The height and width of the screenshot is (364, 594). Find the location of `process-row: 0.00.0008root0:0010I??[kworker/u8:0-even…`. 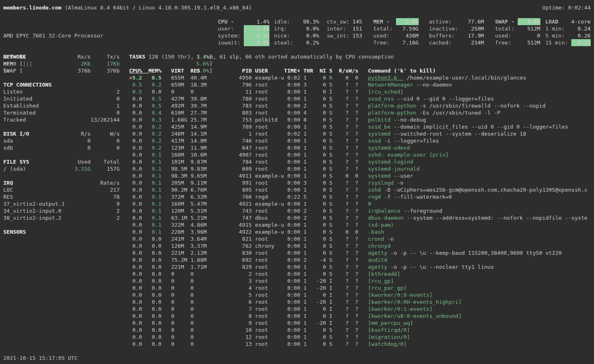

process-row: 0.00.0008root0:0010I??[kworker/u8:0-even… is located at coordinates (361, 316).